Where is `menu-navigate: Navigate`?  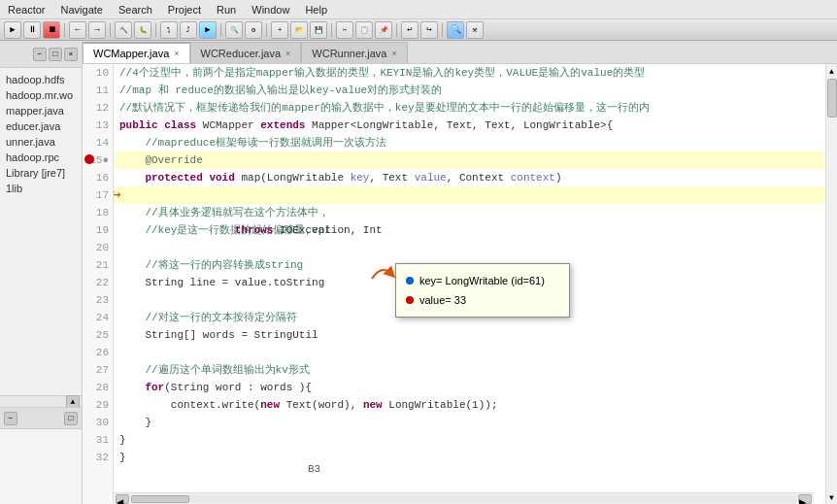
menu-navigate: Navigate is located at coordinates (82, 10).